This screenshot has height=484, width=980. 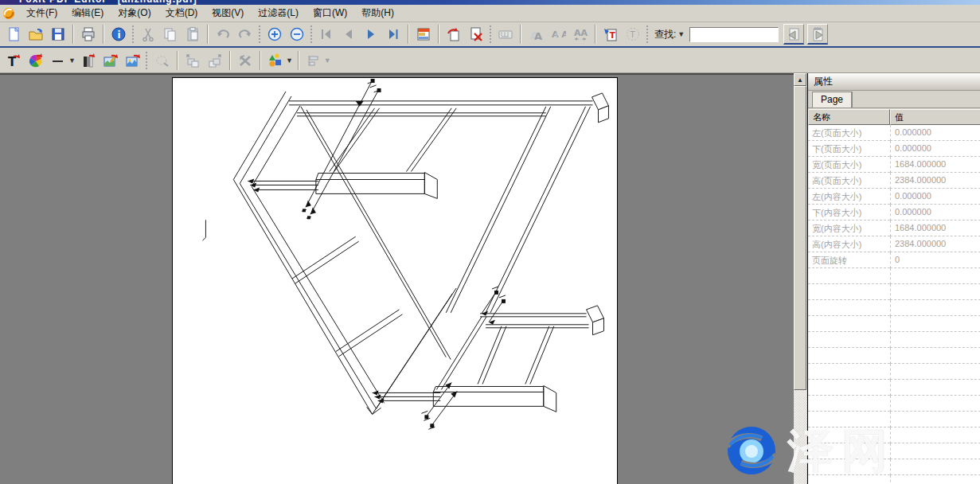 I want to click on align-objects-button, so click(x=314, y=60).